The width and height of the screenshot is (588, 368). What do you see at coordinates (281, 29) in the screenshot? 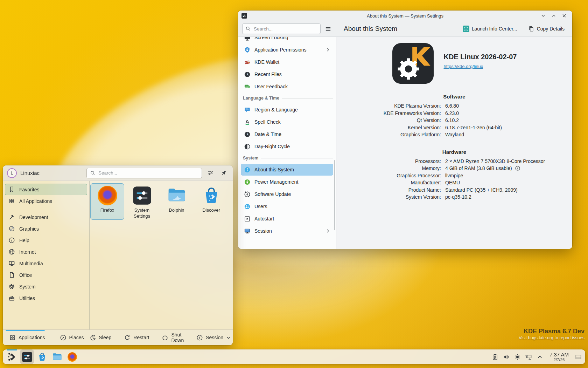
I see `settings-search-field` at bounding box center [281, 29].